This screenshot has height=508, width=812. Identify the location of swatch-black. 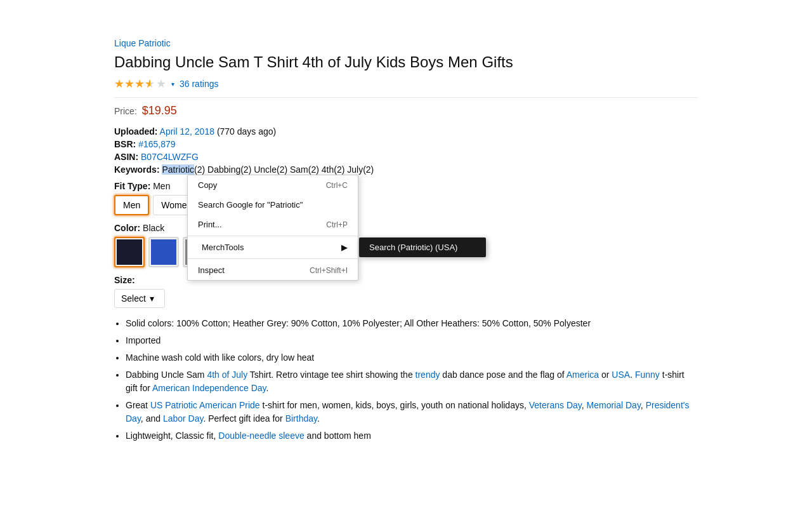
(129, 252).